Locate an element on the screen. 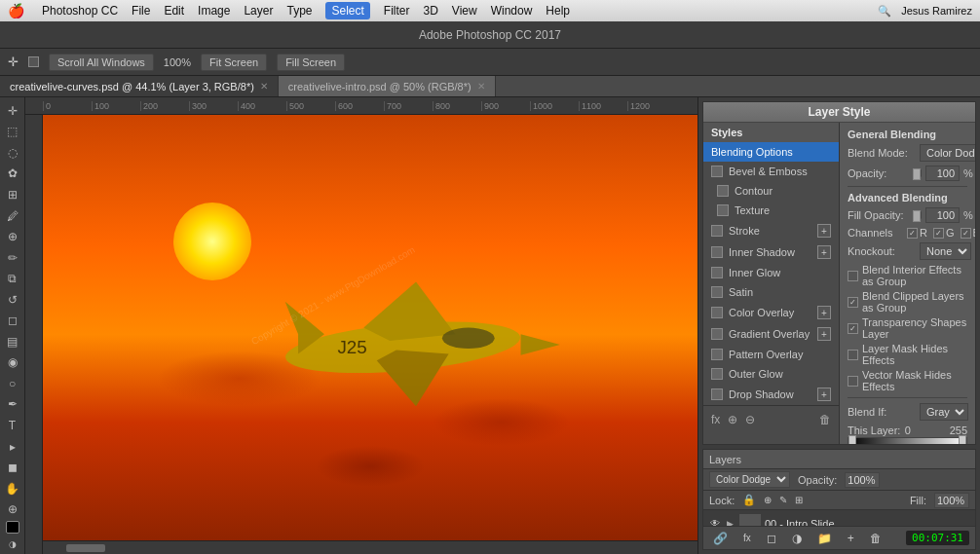 Image resolution: width=980 pixels, height=554 pixels. layer-blend-mode-select: Color Dodge is located at coordinates (750, 479).